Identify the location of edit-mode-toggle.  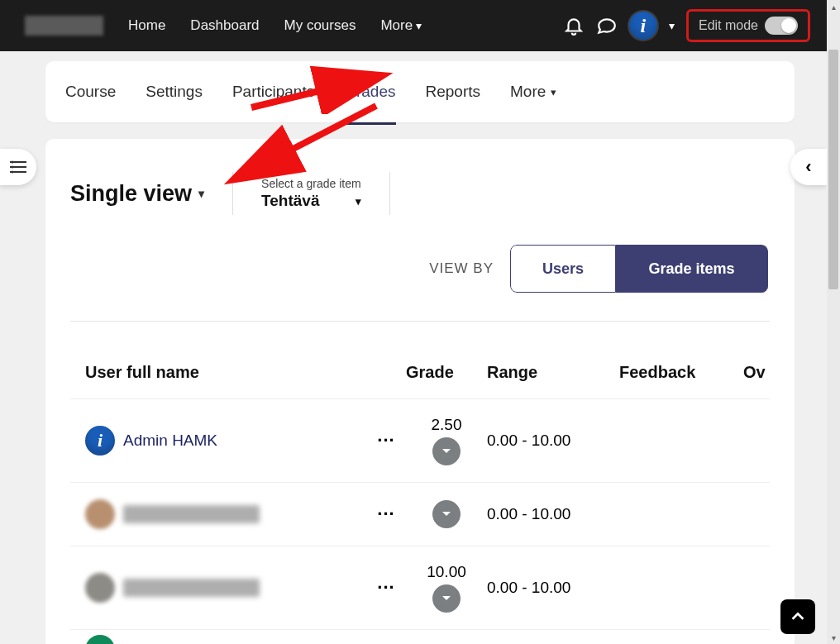
(781, 26).